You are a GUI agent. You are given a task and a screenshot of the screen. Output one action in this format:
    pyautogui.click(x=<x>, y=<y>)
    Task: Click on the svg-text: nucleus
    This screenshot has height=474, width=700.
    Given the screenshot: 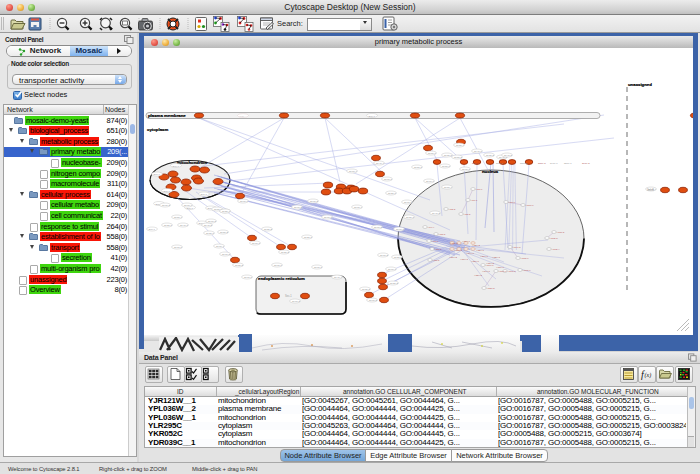 What is the action you would take?
    pyautogui.click(x=490, y=172)
    